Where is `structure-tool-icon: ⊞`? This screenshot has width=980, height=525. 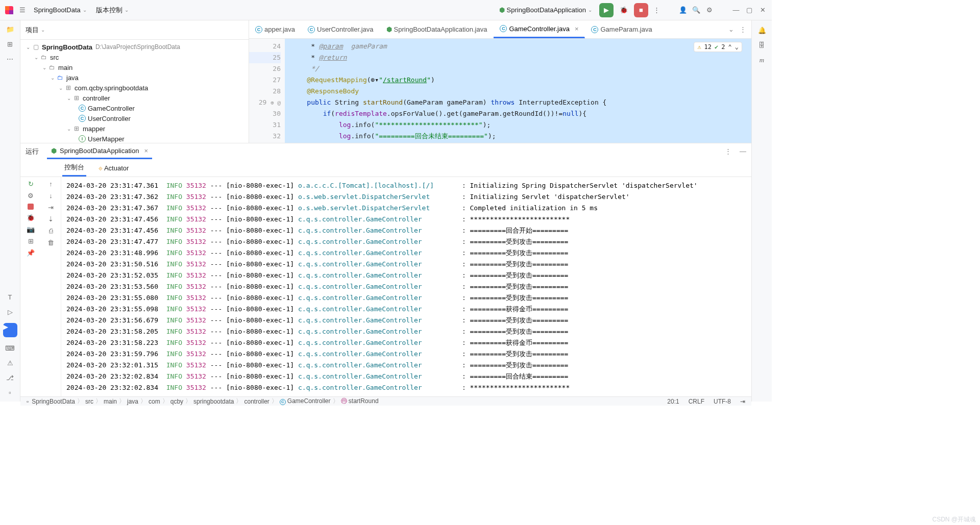
structure-tool-icon: ⊞ is located at coordinates (10, 44).